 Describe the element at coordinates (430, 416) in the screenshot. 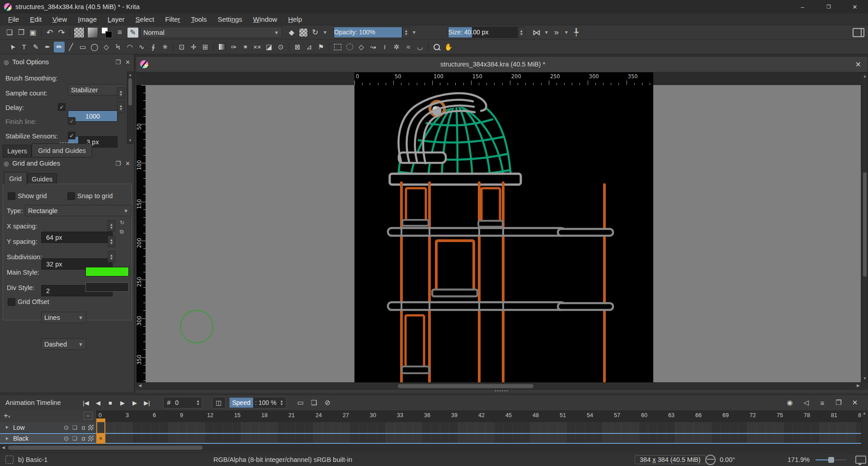

I see `timeline-frame-ruler: +▾ ↔ 03691215182124273033363942454851545…` at that location.